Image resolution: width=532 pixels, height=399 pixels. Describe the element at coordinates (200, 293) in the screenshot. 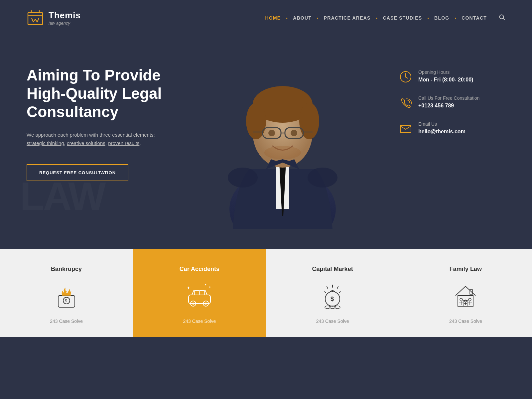

I see `car-accidents-card: Car Accidents ✦ ✦ ✦ 243 Case Solve` at that location.